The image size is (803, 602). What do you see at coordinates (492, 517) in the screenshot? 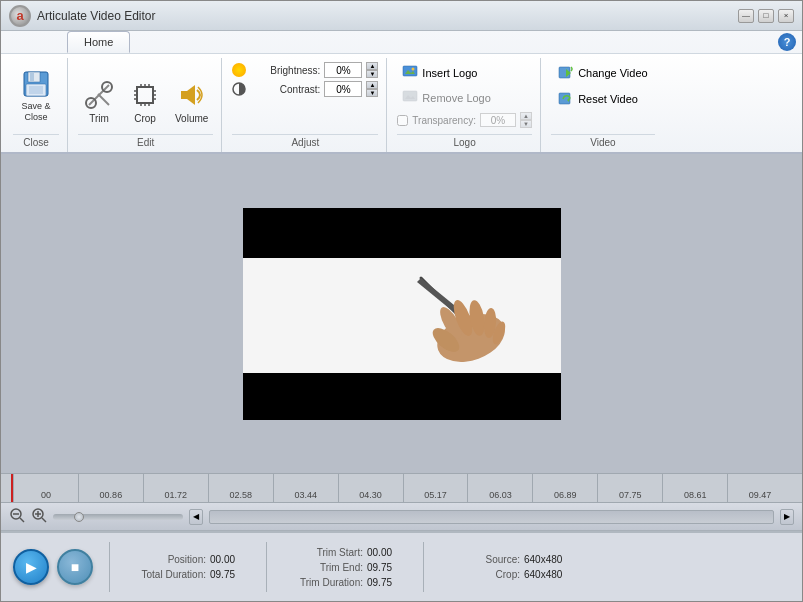
I see `scrollbar-track` at bounding box center [492, 517].